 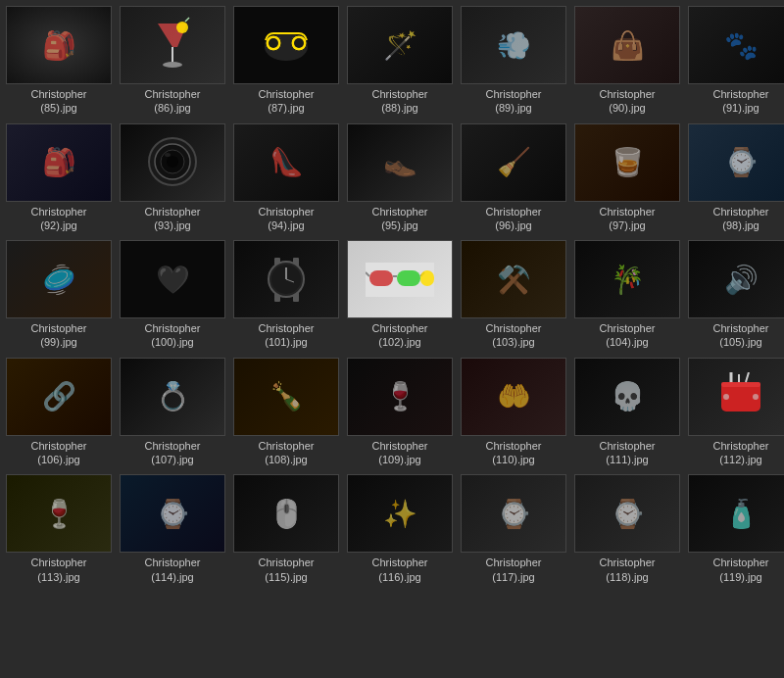 I want to click on list-item: ⚒️ Christopher(103).jpg, so click(x=514, y=295).